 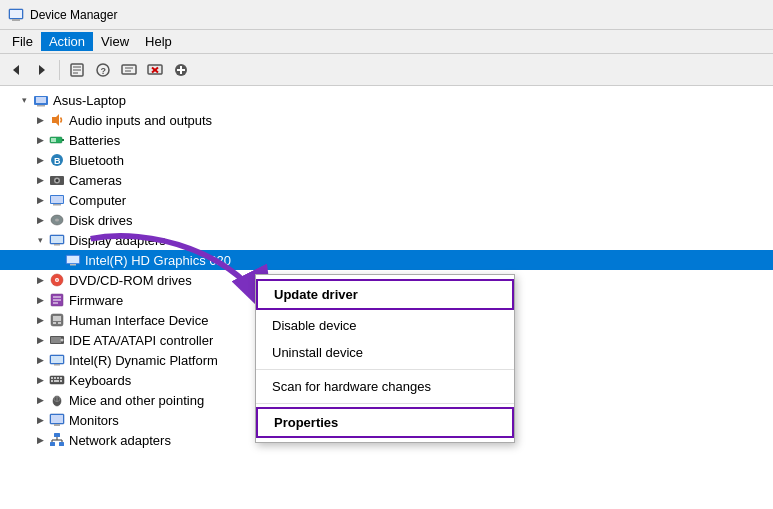 What do you see at coordinates (386, 160) in the screenshot?
I see `tree-item-bluetooth: ▶ B Bluetooth` at bounding box center [386, 160].